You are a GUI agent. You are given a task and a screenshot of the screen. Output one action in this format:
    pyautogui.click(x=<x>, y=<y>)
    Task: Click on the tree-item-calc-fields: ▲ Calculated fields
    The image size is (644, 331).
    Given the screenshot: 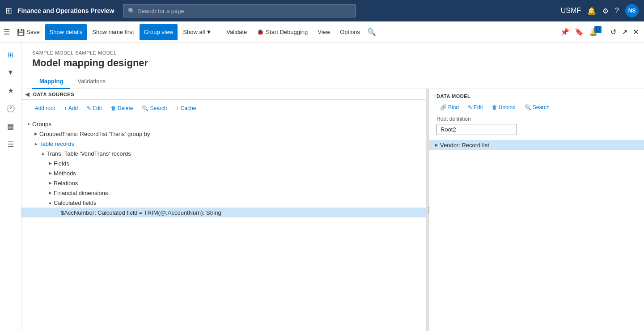 What is the action you would take?
    pyautogui.click(x=224, y=203)
    